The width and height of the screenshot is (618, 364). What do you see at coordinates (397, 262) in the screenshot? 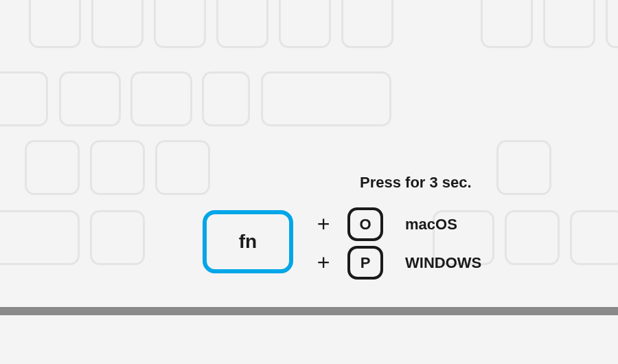
I see `combo-row-windows: + P WINDOWS` at bounding box center [397, 262].